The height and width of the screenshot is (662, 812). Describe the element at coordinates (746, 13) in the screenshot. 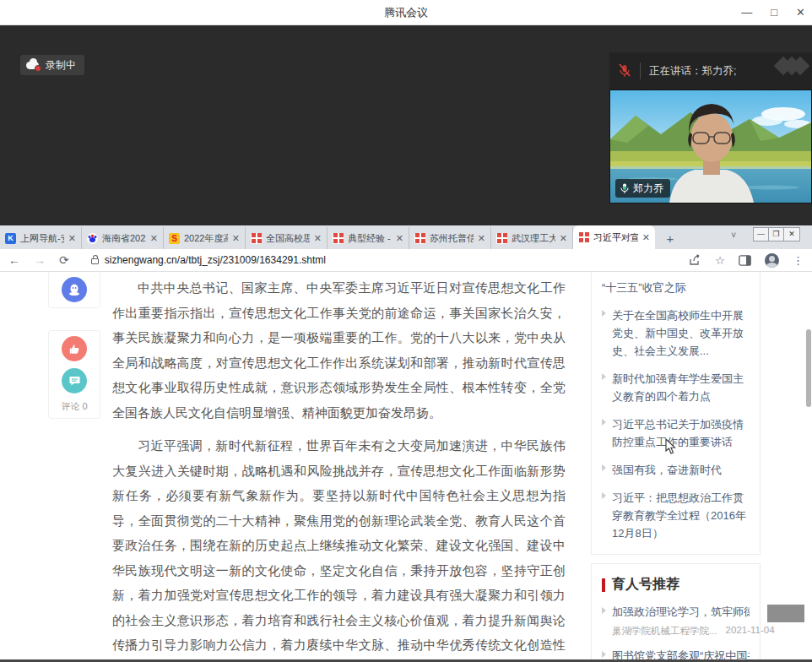

I see `minimize-button: —` at that location.